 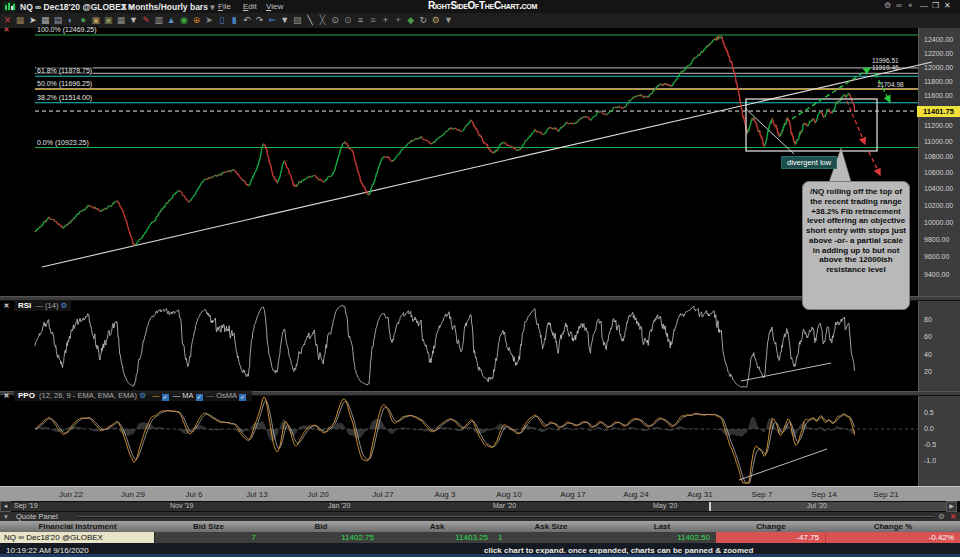 What do you see at coordinates (662, 538) in the screenshot?
I see `quote-last: 11402.50` at bounding box center [662, 538].